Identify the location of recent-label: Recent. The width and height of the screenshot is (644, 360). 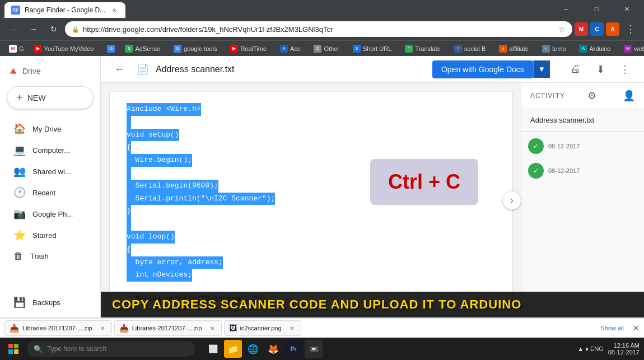
(44, 193).